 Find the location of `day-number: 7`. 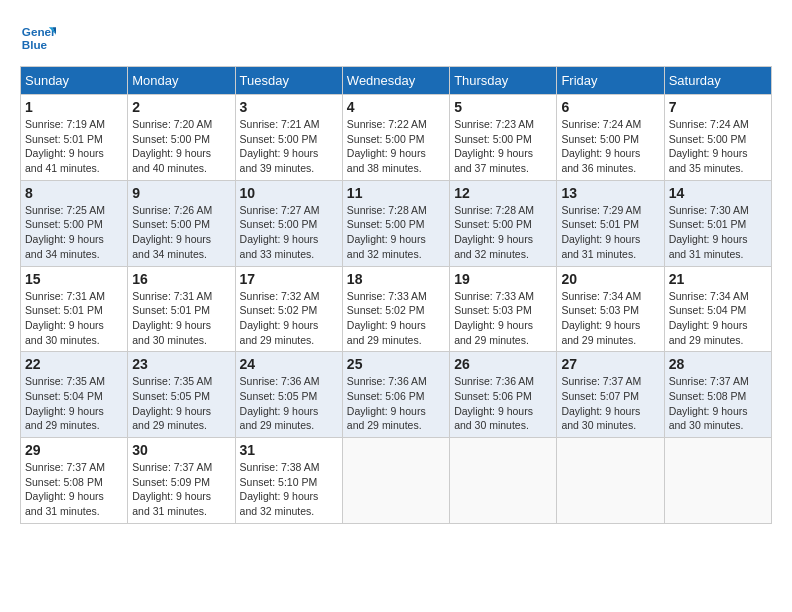

day-number: 7 is located at coordinates (718, 107).